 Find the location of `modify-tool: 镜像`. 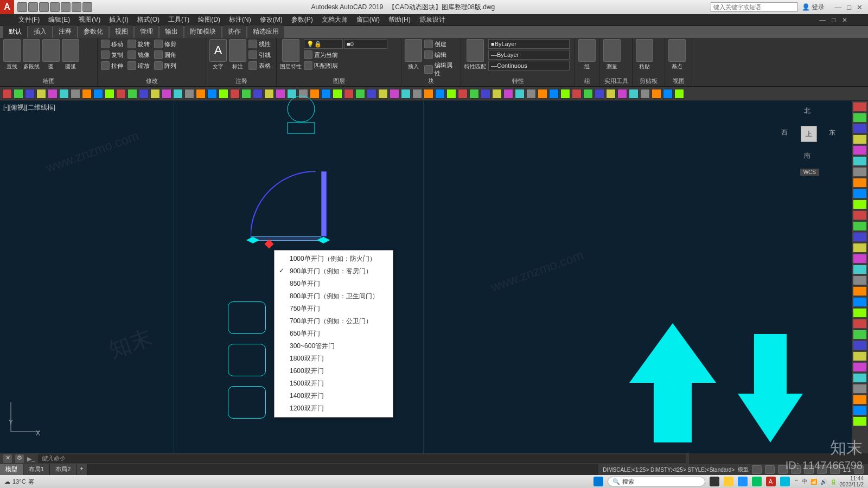

modify-tool: 镜像 is located at coordinates (139, 55).